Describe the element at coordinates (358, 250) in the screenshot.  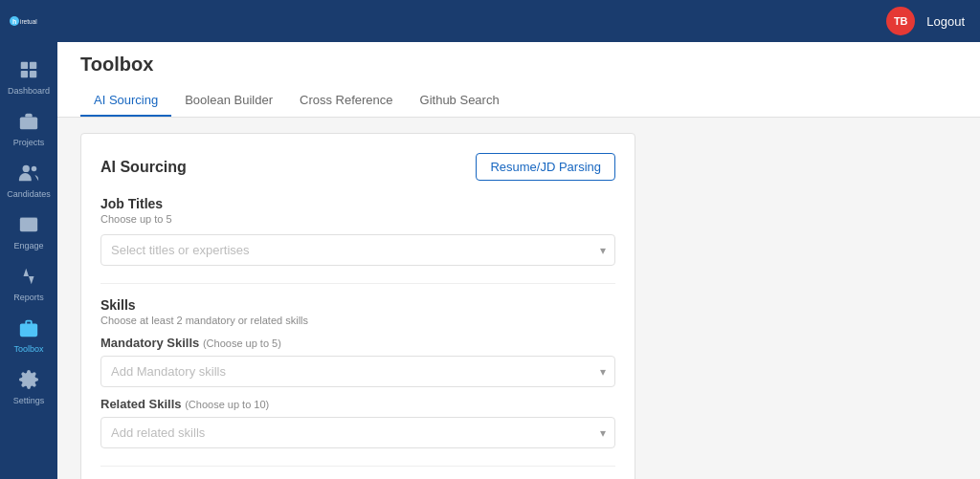
I see `job-titles-select-wrapper: Select titles or expertises` at that location.